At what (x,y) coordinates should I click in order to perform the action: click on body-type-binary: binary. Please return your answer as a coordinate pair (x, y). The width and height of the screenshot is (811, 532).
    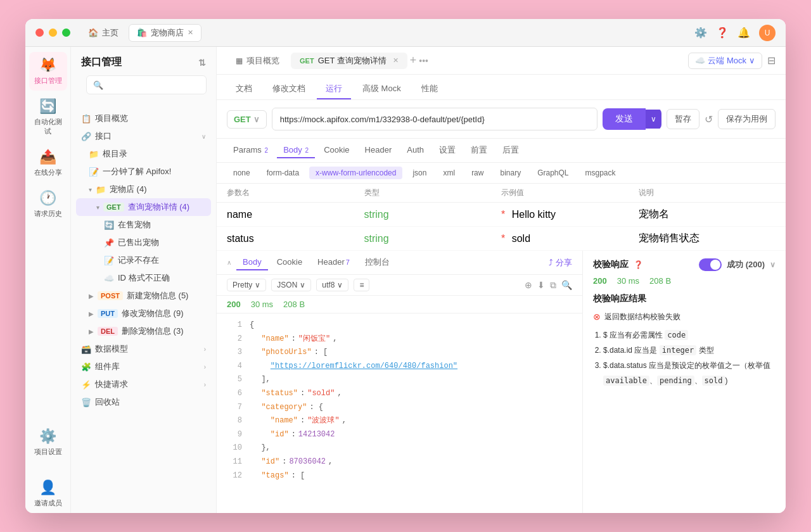
    Looking at the image, I should click on (511, 173).